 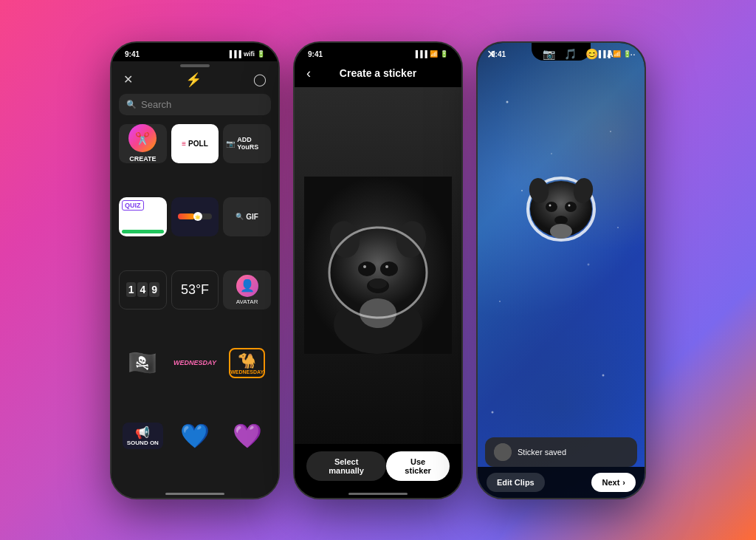 What do you see at coordinates (184, 143) in the screenshot?
I see `poll-icon: ≡` at bounding box center [184, 143].